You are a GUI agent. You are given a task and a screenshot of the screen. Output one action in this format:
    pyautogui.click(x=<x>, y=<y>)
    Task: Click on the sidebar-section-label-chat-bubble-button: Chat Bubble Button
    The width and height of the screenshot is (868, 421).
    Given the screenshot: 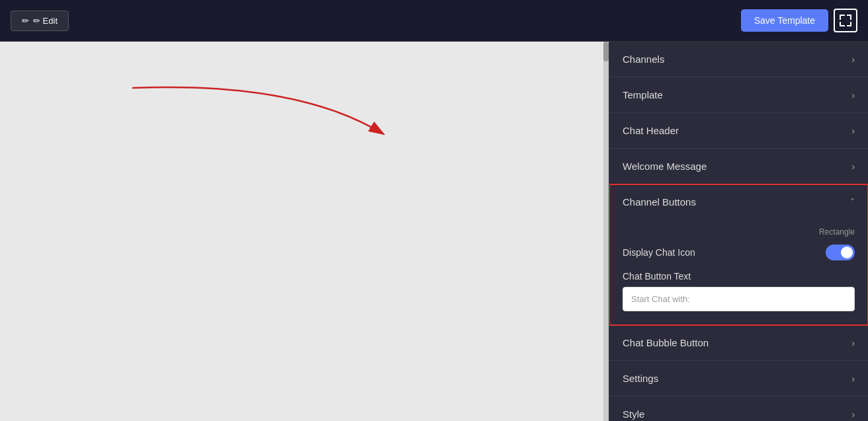 What is the action you would take?
    pyautogui.click(x=666, y=342)
    